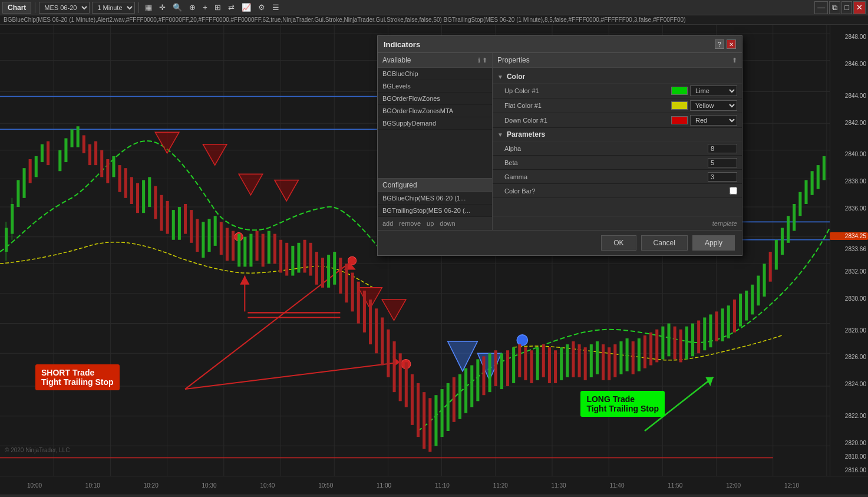 The width and height of the screenshot is (868, 497). I want to click on indicator-icon: 📈, so click(246, 7).